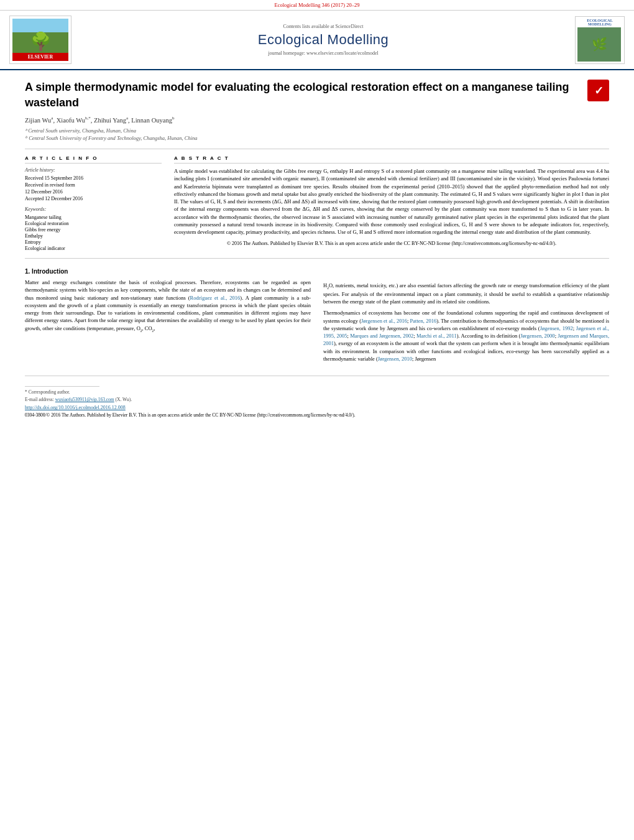 The width and height of the screenshot is (634, 840). I want to click on jorgensen-2000-ref: Jørgensen, 2000, so click(537, 336).